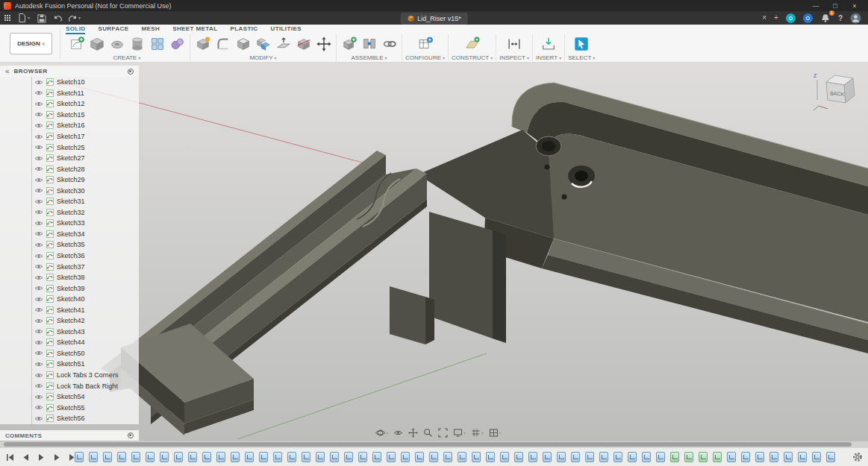 The height and width of the screenshot is (466, 868). I want to click on browser-item: Sketch33, so click(69, 224).